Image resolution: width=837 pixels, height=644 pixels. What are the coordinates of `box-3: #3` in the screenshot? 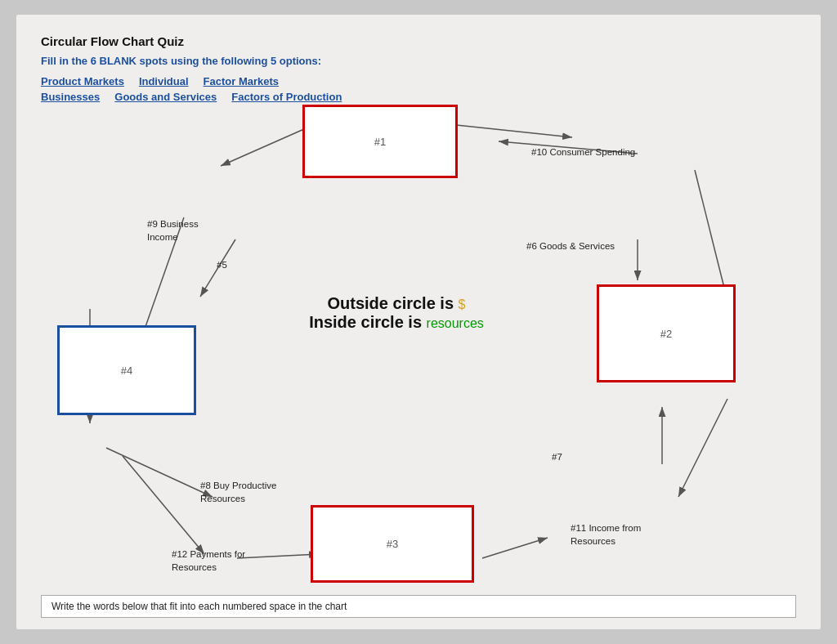 It's located at (392, 544).